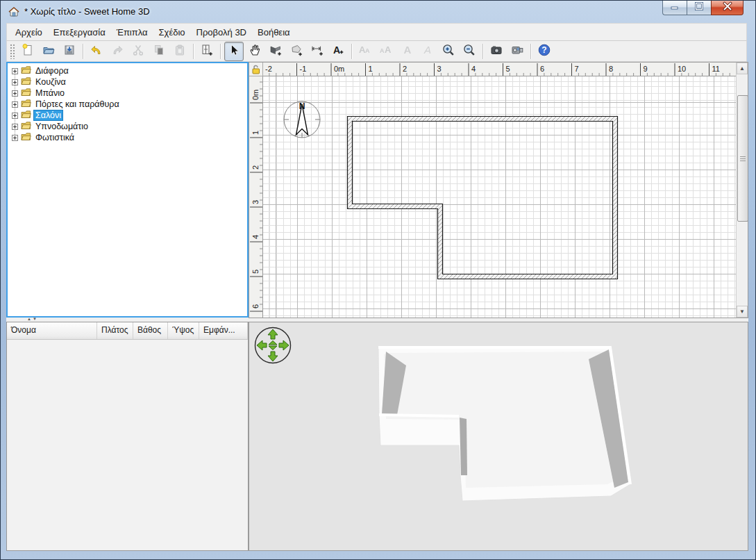 The height and width of the screenshot is (560, 756). What do you see at coordinates (699, 8) in the screenshot?
I see `maximize-icon` at bounding box center [699, 8].